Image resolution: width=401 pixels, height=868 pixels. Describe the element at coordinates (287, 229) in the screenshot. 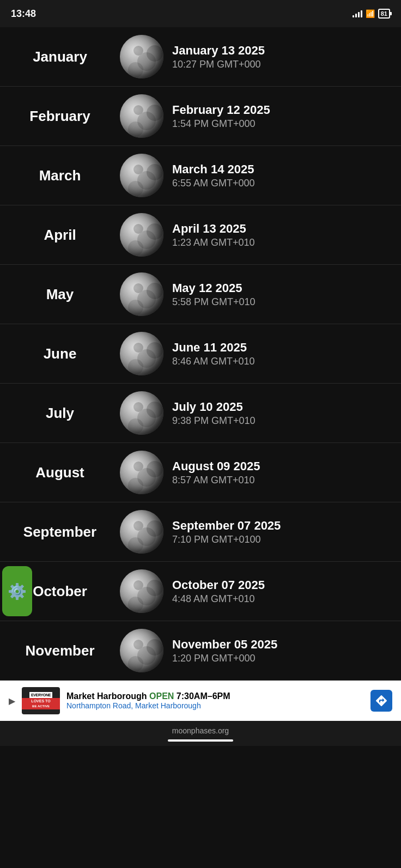

I see `moon-date: April 13 2025` at that location.